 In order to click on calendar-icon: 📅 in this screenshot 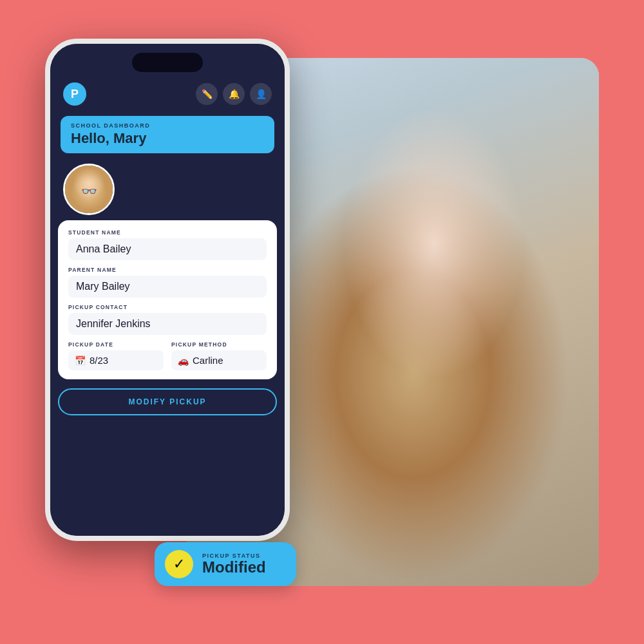, I will do `click(80, 361)`.